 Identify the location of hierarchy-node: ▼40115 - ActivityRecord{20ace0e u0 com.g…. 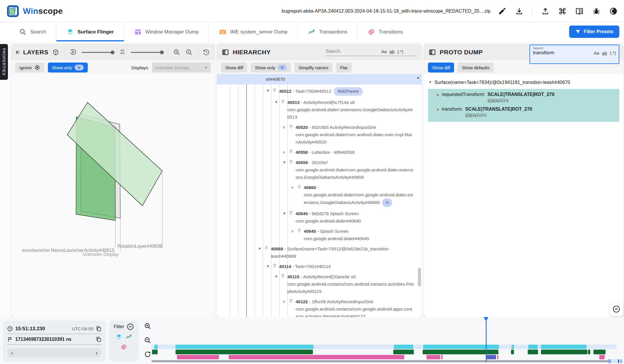
(316, 284).